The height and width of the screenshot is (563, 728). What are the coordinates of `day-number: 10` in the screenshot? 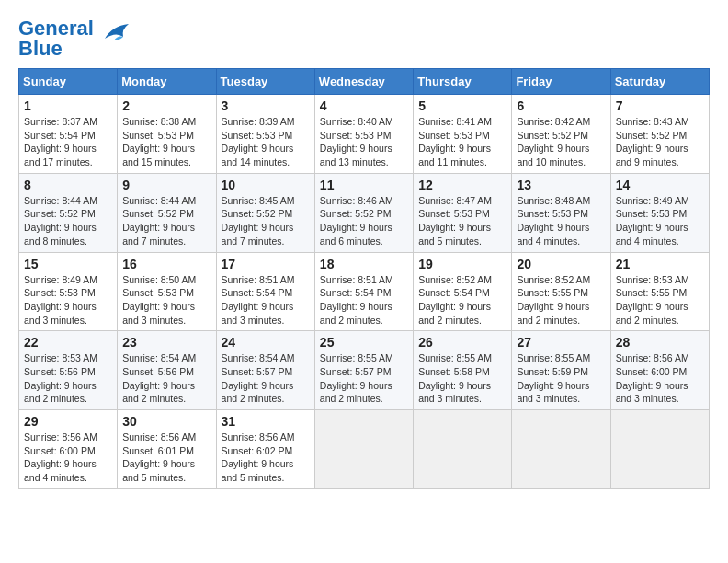 It's located at (266, 185).